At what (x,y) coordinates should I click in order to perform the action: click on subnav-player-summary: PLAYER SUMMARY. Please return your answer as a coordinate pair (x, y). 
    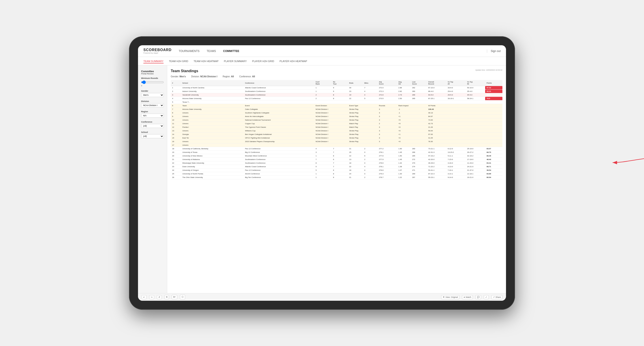
    Looking at the image, I should click on (236, 61).